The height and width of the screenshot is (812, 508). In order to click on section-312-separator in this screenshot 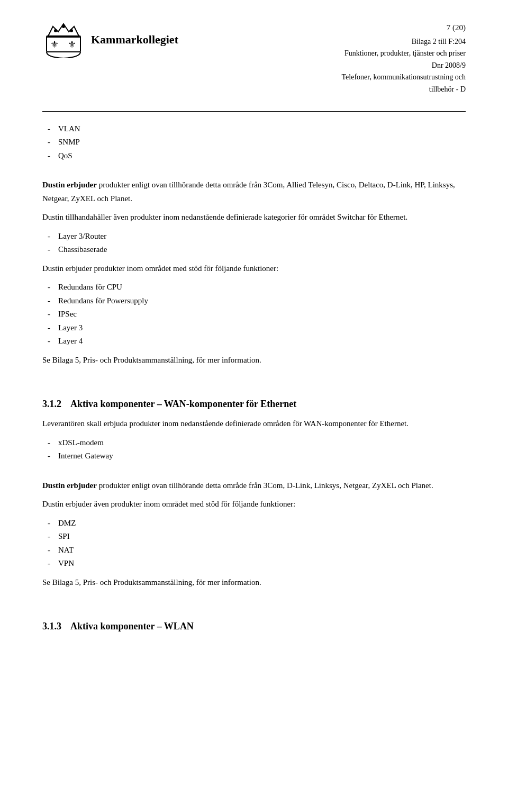, I will do `click(67, 404)`.